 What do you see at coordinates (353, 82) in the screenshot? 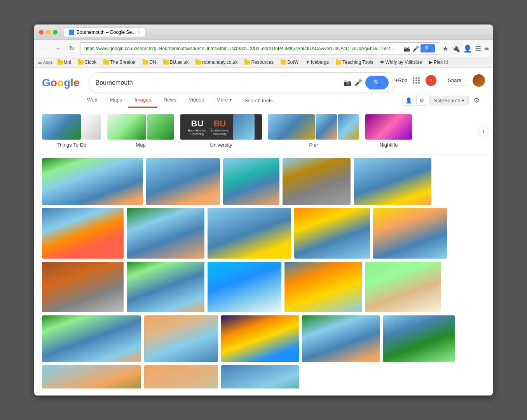
I see `search-icons: 📷 🎤` at bounding box center [353, 82].